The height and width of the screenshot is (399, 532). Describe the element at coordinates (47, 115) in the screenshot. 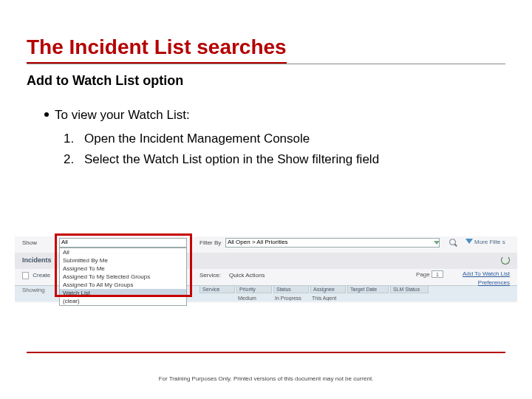

I see `bullet-icon` at that location.